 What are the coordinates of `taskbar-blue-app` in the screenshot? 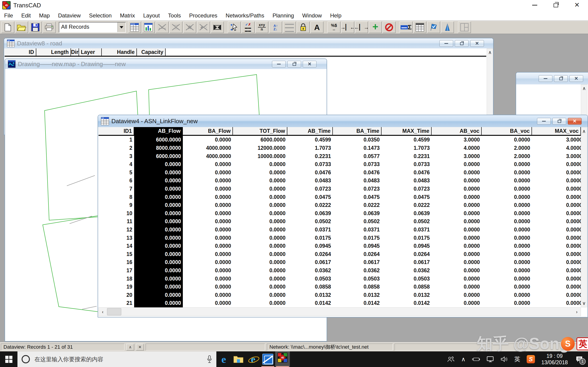 It's located at (268, 359).